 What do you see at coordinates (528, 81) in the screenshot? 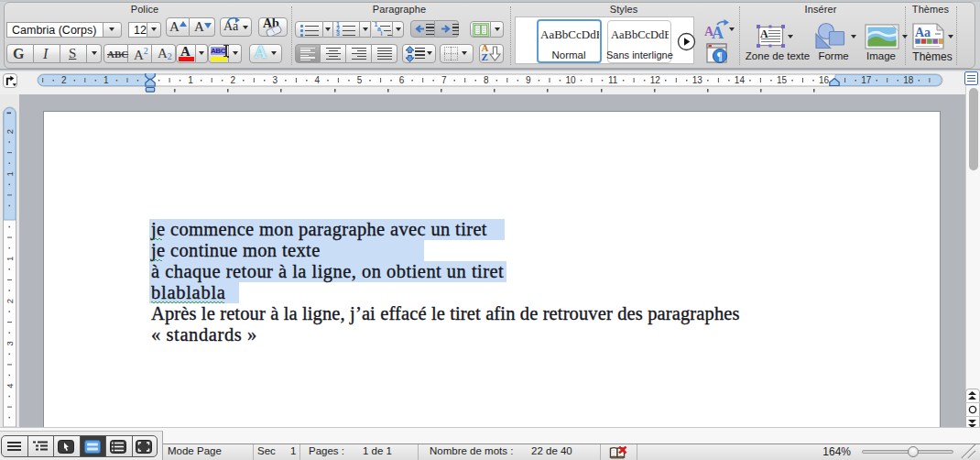
I see `svg-text: 9` at bounding box center [528, 81].